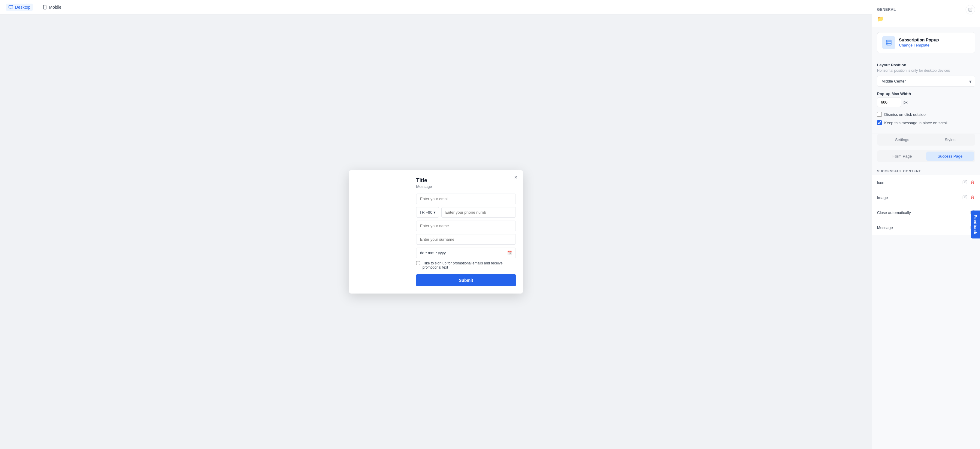 The width and height of the screenshot is (980, 449). I want to click on content-item-icon-label: Icon, so click(881, 182).